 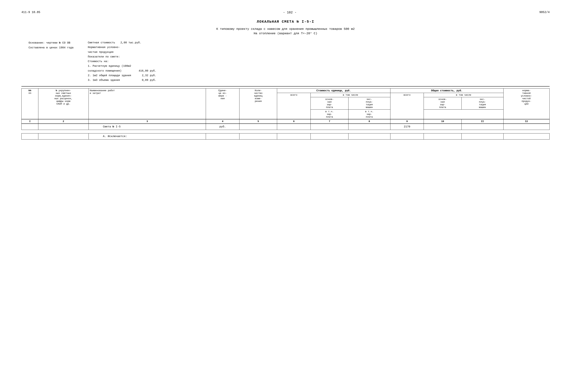 What do you see at coordinates (286, 114) in the screenshot?
I see `main-table: №№пп № укрупнен-ных сметныхнорм,единич-н…` at bounding box center [286, 114].